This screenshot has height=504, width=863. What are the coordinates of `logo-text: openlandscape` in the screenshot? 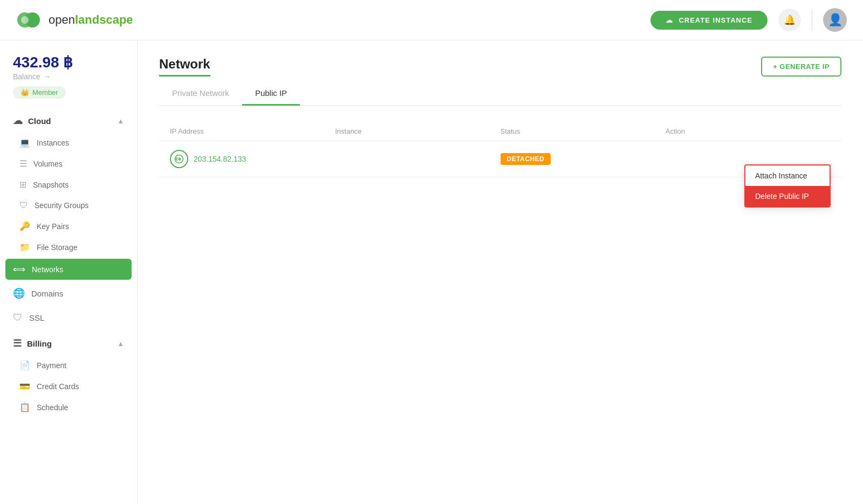 It's located at (91, 20).